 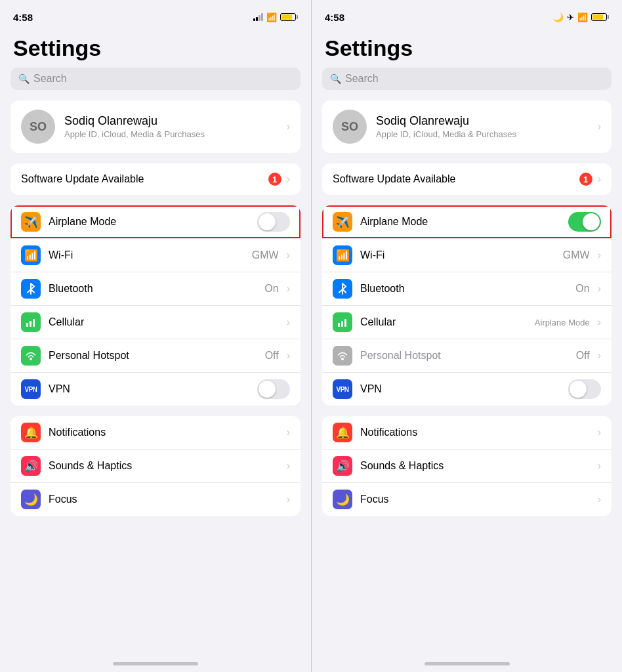 What do you see at coordinates (289, 356) in the screenshot?
I see `hotspot-chevron-left: ›` at bounding box center [289, 356].